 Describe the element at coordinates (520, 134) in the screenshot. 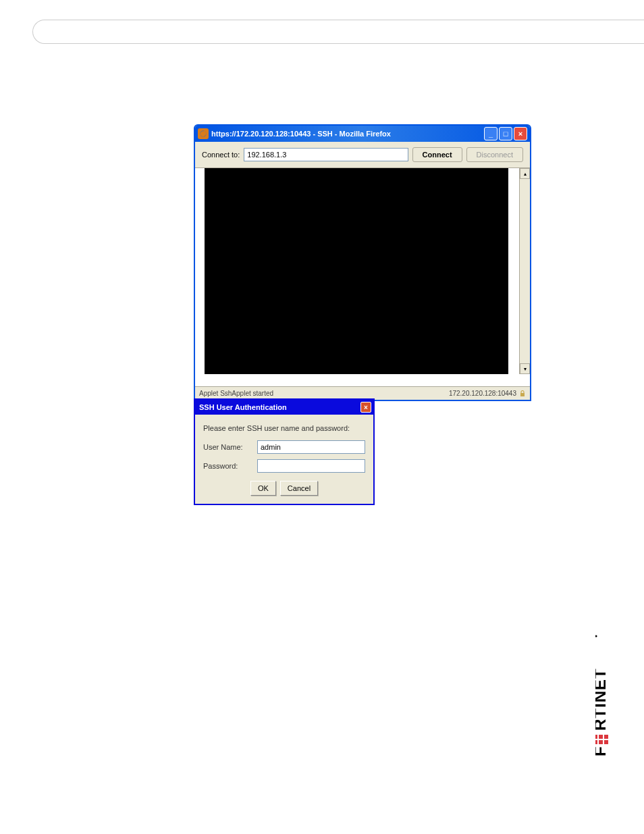

I see `close-button: ×` at that location.